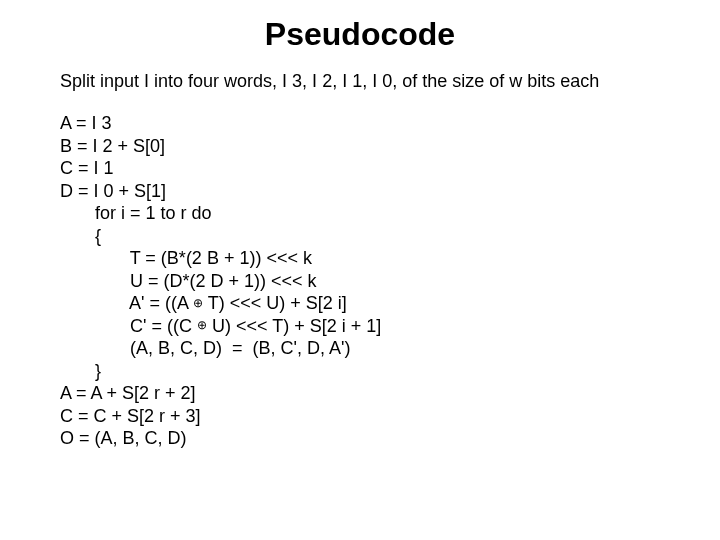 This screenshot has width=720, height=540. I want to click on intro-text: Split input I into four words, I 3, I 2,…, so click(360, 82).